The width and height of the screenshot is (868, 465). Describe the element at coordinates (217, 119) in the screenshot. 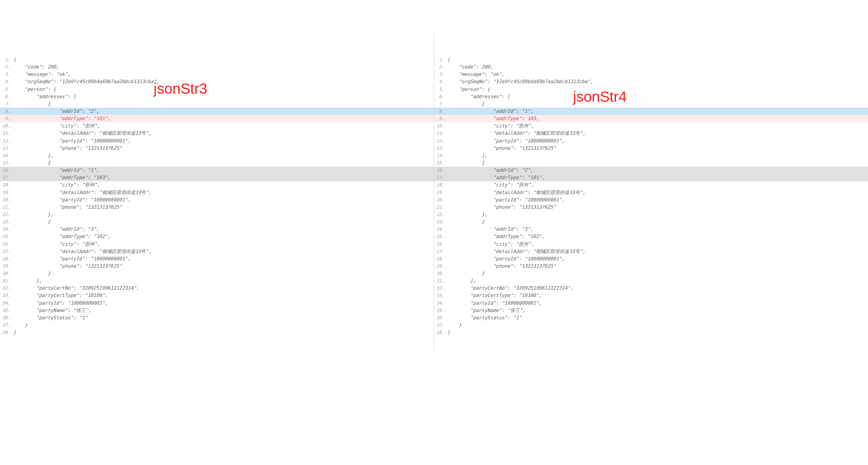

I see `code-line: 9. "addrType": "101",` at that location.